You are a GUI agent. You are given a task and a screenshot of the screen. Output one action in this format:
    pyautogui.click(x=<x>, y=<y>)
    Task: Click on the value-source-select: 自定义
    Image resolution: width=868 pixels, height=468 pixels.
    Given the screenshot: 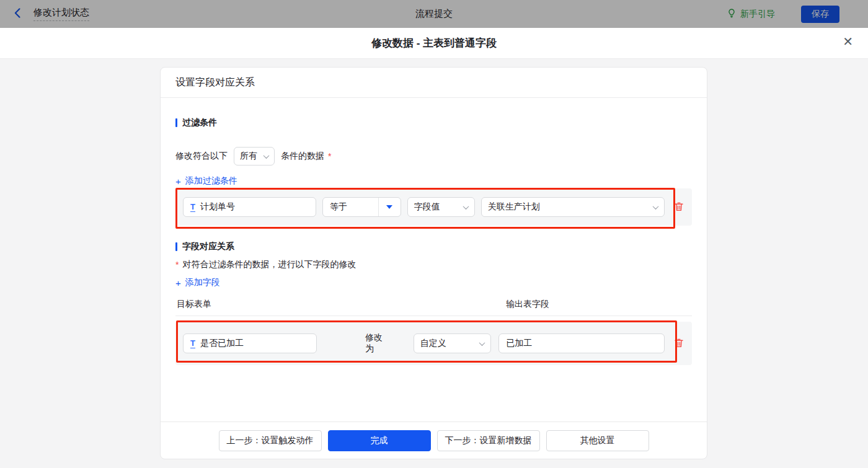 What is the action you would take?
    pyautogui.click(x=453, y=343)
    